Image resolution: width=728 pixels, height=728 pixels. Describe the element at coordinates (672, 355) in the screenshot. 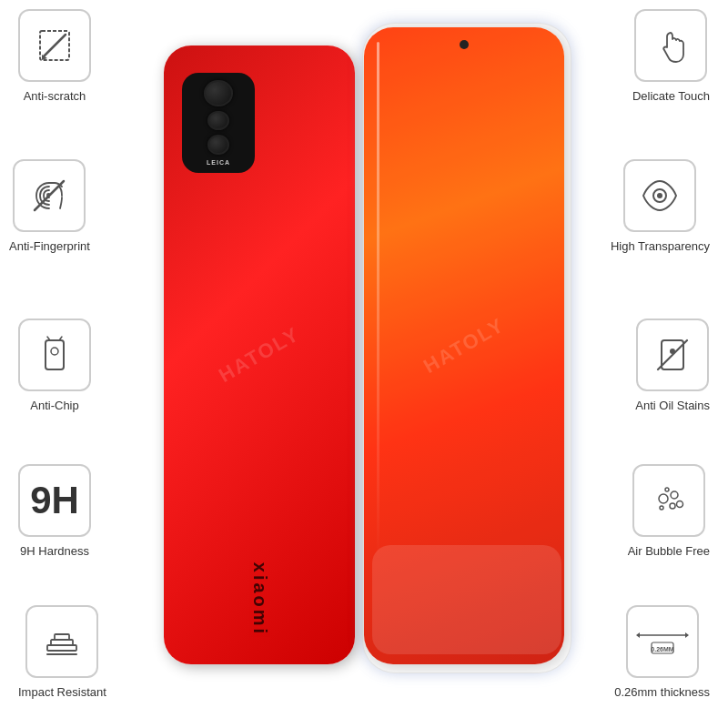

I see `anti-oil-icon-box` at that location.